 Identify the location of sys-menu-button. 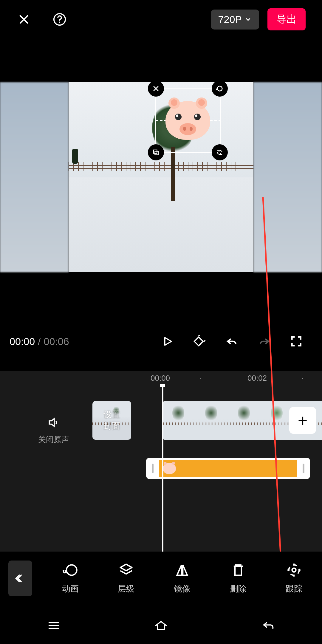
(54, 626).